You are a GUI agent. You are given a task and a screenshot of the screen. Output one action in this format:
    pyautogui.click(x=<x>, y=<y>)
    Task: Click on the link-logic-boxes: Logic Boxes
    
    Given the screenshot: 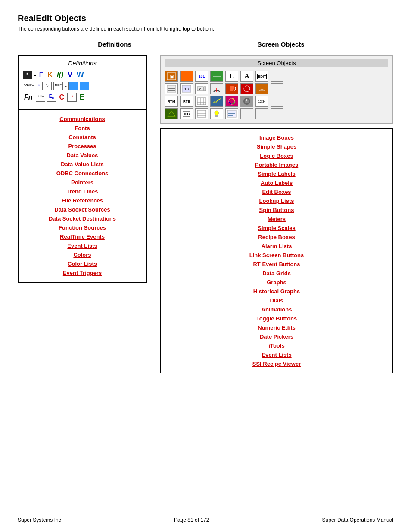 What is the action you would take?
    pyautogui.click(x=277, y=156)
    